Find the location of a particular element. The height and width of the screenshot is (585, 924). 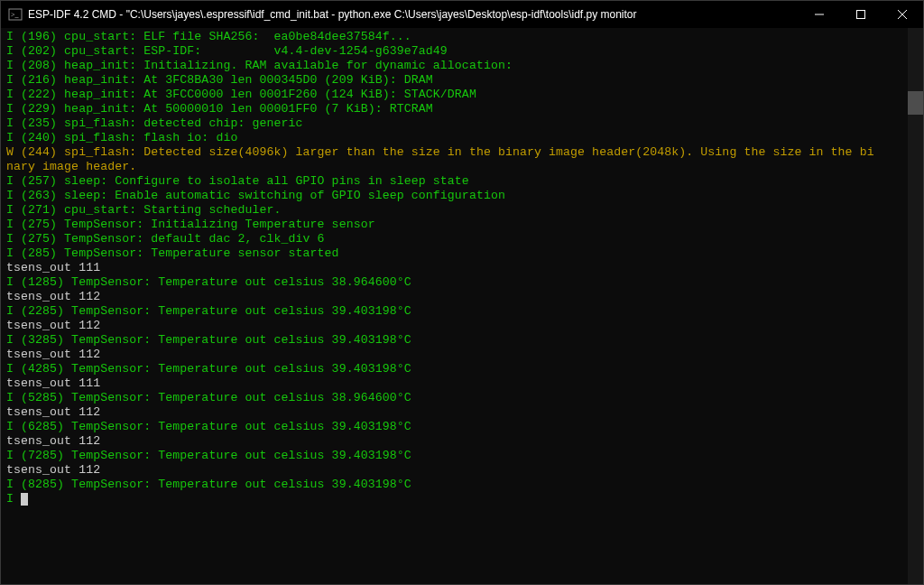

log-line: I (6285) TempSensor: Temperature out cel… is located at coordinates (457, 427).